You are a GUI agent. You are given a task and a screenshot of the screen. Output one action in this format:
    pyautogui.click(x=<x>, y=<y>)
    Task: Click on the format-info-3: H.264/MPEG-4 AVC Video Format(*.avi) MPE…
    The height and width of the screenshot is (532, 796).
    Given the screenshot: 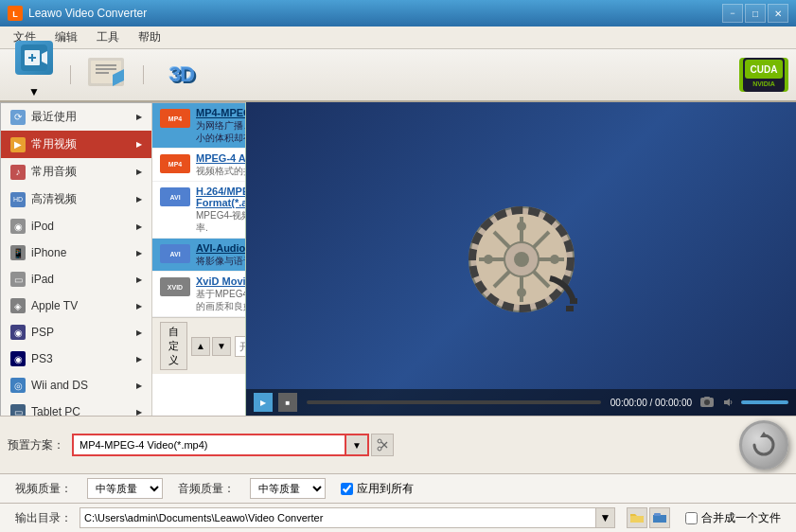 What is the action you would take?
    pyautogui.click(x=221, y=210)
    